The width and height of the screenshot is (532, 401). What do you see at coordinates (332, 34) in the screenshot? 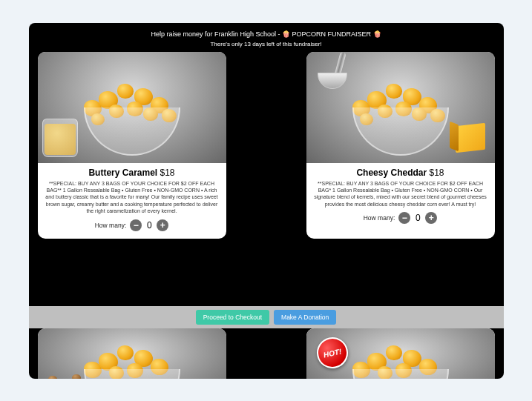
I see `title-text-2: POPCORN FUNDRAISER` at bounding box center [332, 34].